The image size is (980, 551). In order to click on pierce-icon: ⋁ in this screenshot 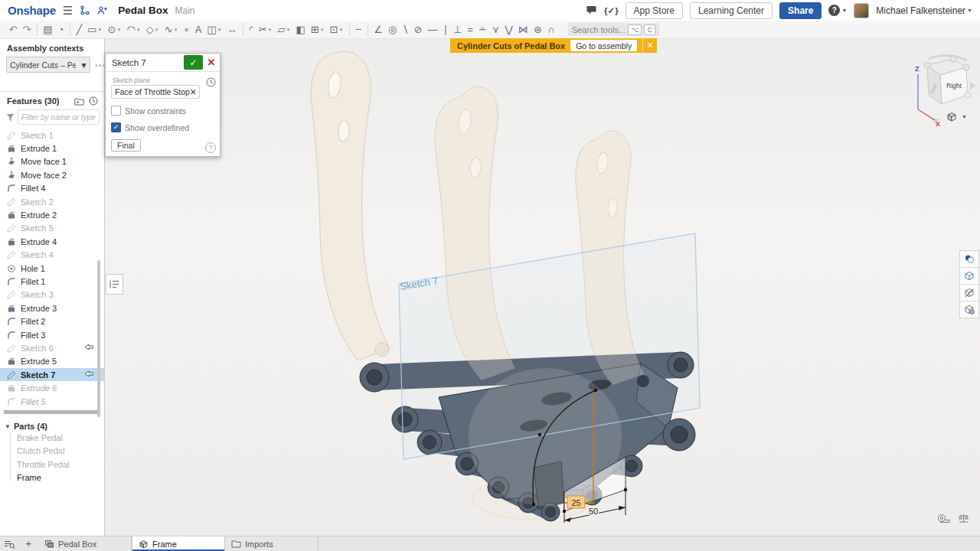, I will do `click(509, 29)`.